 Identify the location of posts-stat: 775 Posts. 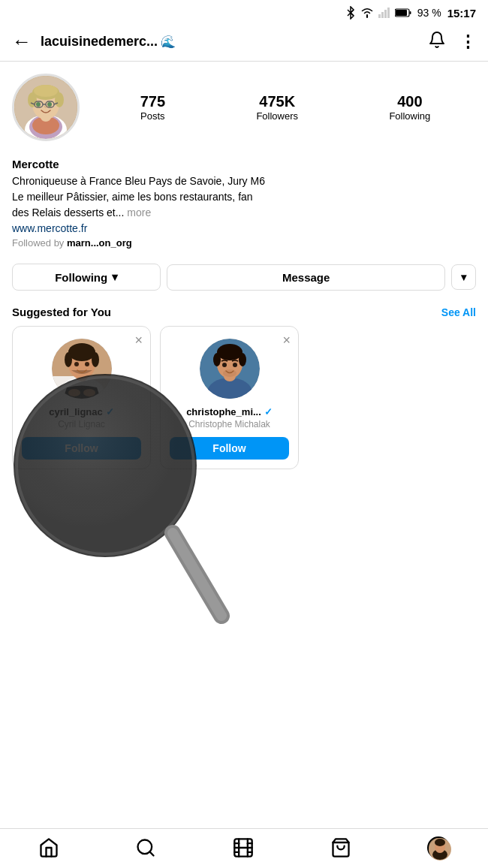
(153, 107).